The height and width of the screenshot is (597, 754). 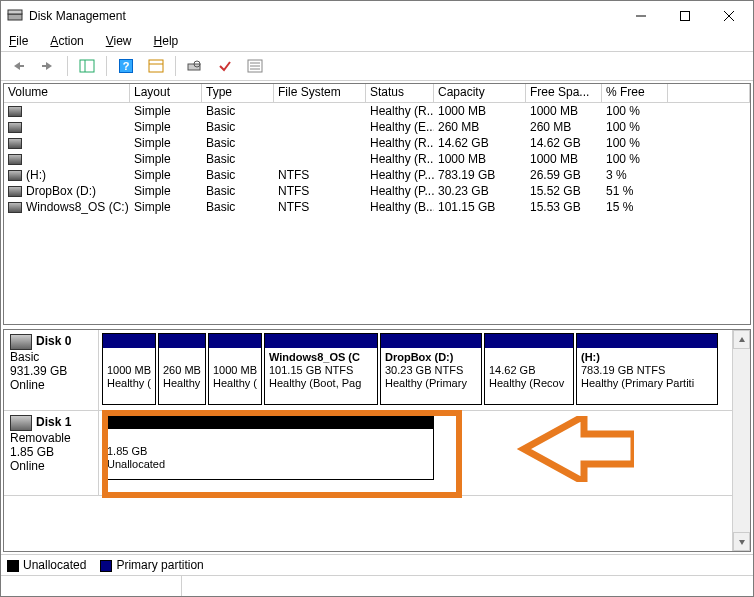 What do you see at coordinates (321, 369) in the screenshot?
I see `partition-block: Windows8_OS (C101.15 GB NTFSHealthy (Boo…` at bounding box center [321, 369].